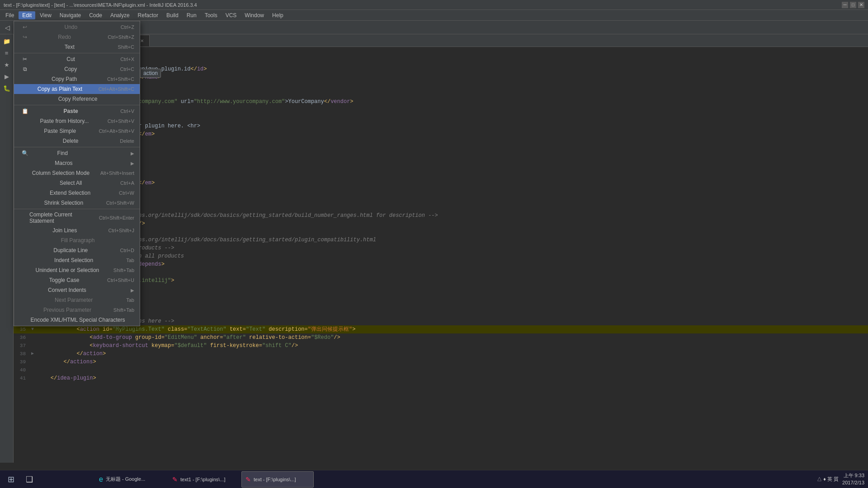 This screenshot has height=488, width=868. Describe the element at coordinates (77, 99) in the screenshot. I see `menu-item-copy-ref: Copy Reference` at that location.